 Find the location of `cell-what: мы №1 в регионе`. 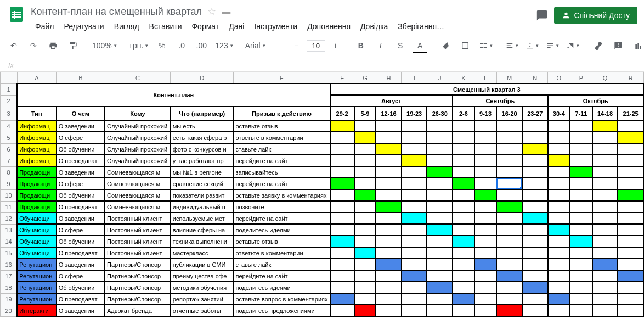

cell-what: мы №1 в регионе is located at coordinates (202, 172).